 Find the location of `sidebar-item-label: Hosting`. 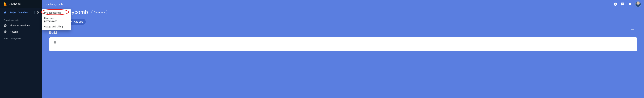

sidebar-item-label: Hosting is located at coordinates (14, 32).